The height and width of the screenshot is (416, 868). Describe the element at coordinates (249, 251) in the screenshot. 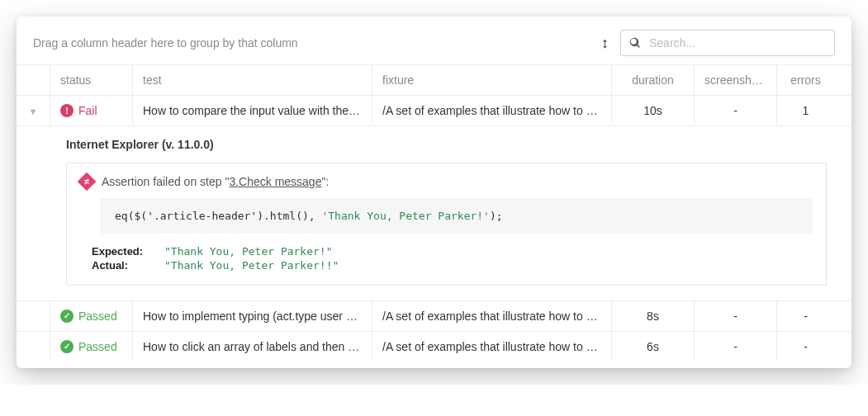

I see `expected-value: "Thank You, Peter Parker!"` at that location.